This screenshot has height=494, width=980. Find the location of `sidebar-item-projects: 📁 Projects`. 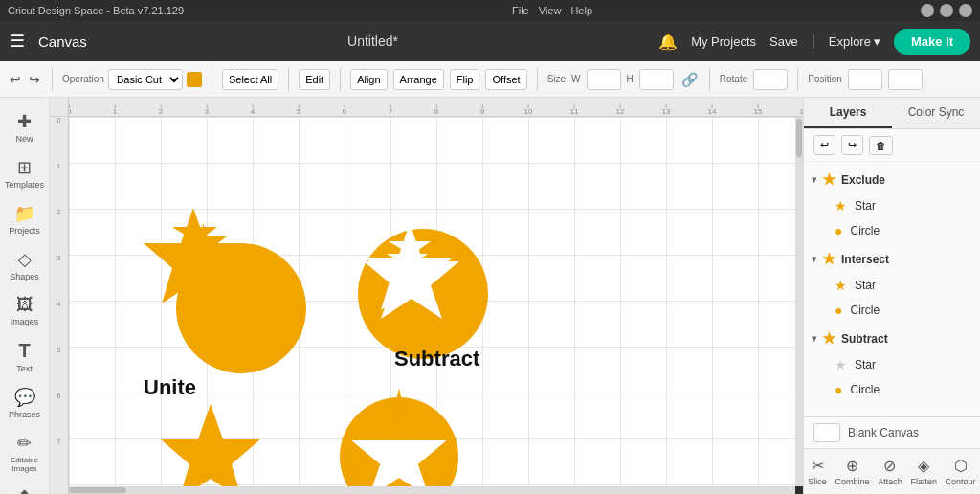

sidebar-item-projects: 📁 Projects is located at coordinates (25, 219).